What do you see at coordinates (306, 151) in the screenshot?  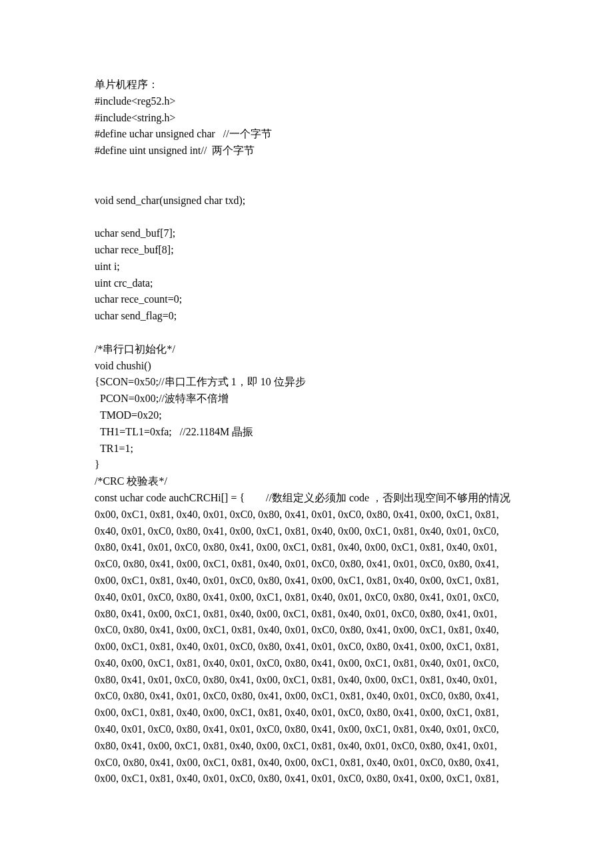 I see `code-line: #define uint unsigned int// 两个字节` at bounding box center [306, 151].